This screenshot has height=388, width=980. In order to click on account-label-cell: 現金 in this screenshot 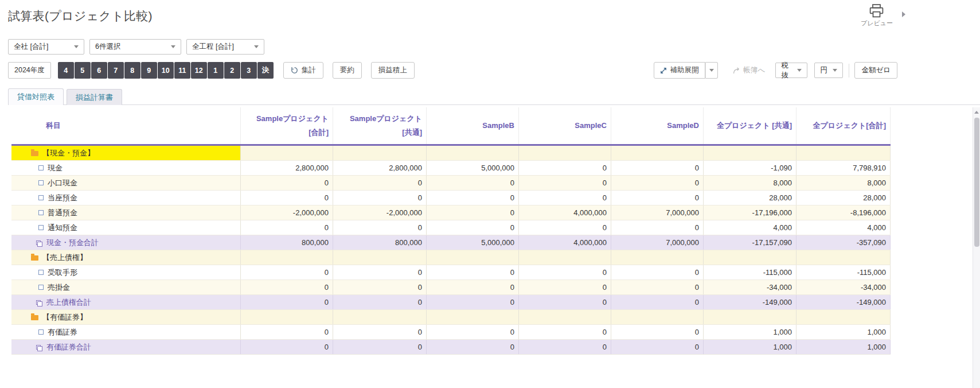, I will do `click(126, 168)`.